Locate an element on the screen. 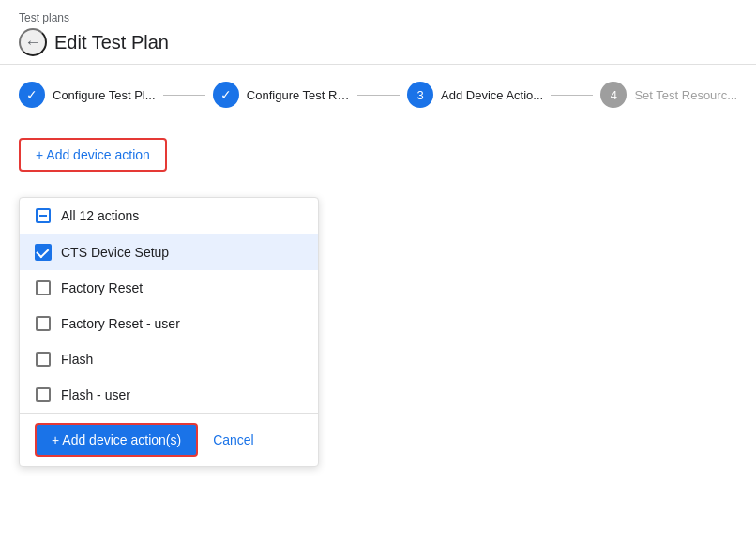 This screenshot has height=559, width=756. step-1-label: Configure Test Pl... is located at coordinates (104, 96).